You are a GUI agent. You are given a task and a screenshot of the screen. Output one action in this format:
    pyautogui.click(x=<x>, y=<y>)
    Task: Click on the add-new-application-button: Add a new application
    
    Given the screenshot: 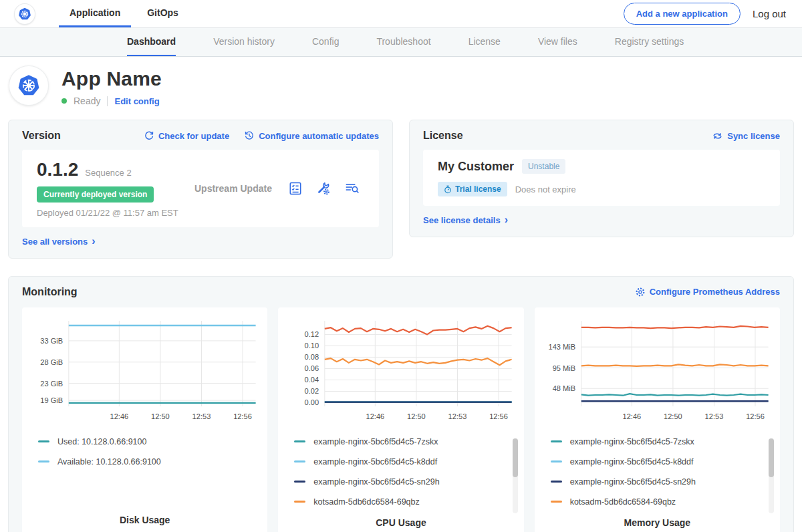 What is the action you would take?
    pyautogui.click(x=682, y=13)
    